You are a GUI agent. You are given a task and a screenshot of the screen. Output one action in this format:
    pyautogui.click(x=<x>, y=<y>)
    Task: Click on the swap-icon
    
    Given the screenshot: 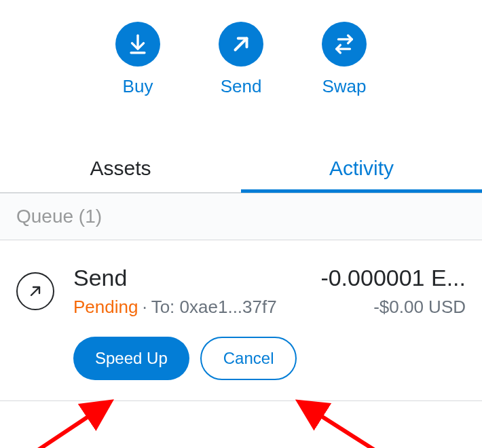 What is the action you would take?
    pyautogui.click(x=344, y=44)
    